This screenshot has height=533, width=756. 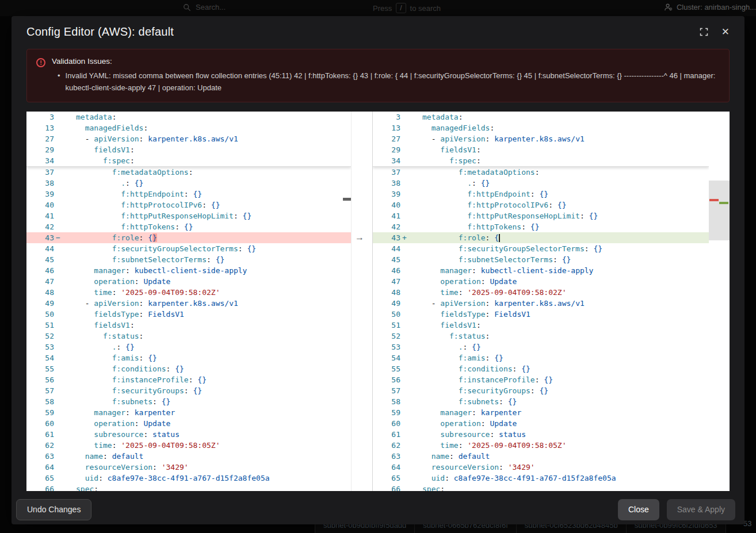 What do you see at coordinates (40, 336) in the screenshot?
I see `line-number: 52` at bounding box center [40, 336].